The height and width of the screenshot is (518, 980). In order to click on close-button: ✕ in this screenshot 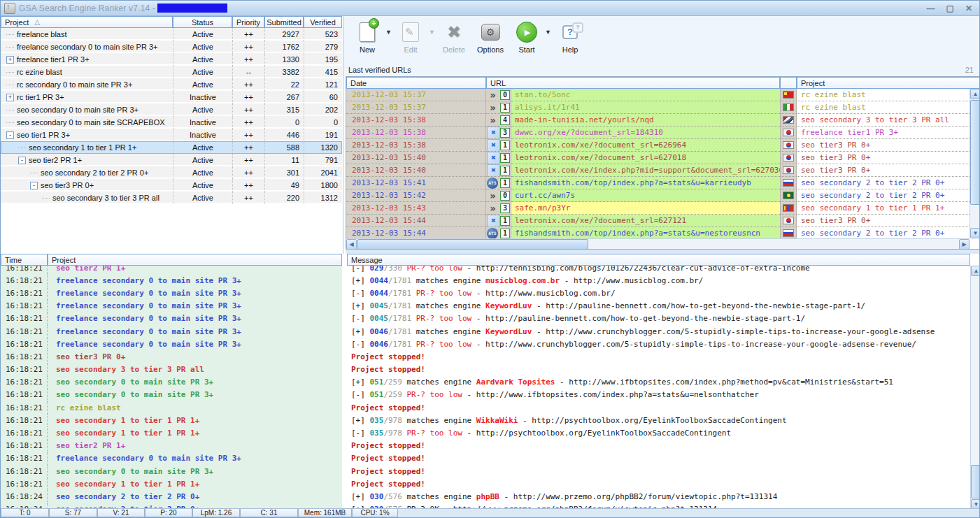, I will do `click(969, 8)`.